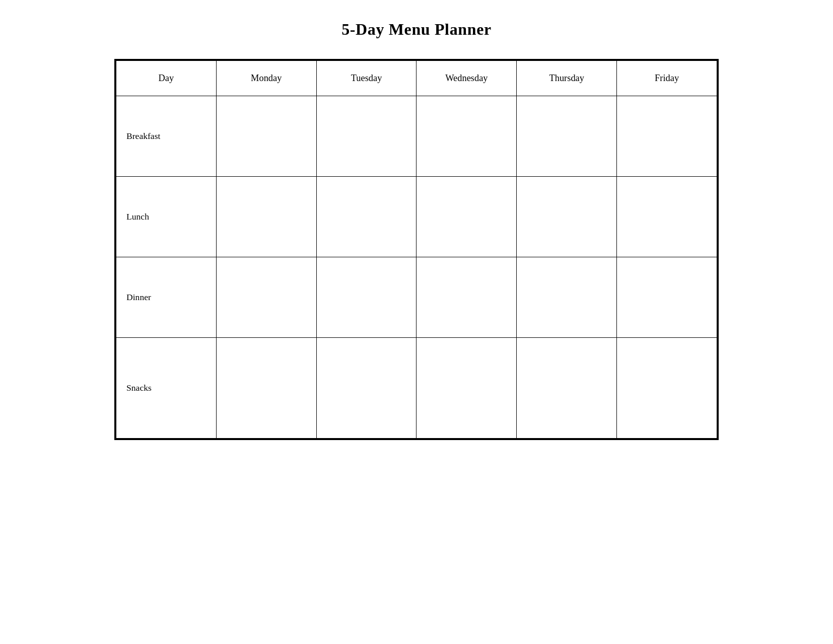 Image resolution: width=833 pixels, height=644 pixels. Describe the element at coordinates (417, 136) in the screenshot. I see `breakfast-row: Breakfast` at that location.